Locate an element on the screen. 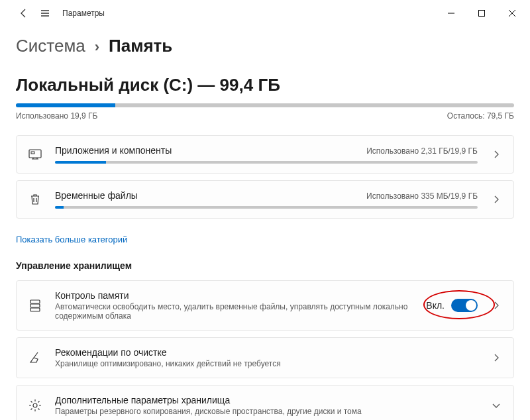  apps-icon is located at coordinates (35, 154).